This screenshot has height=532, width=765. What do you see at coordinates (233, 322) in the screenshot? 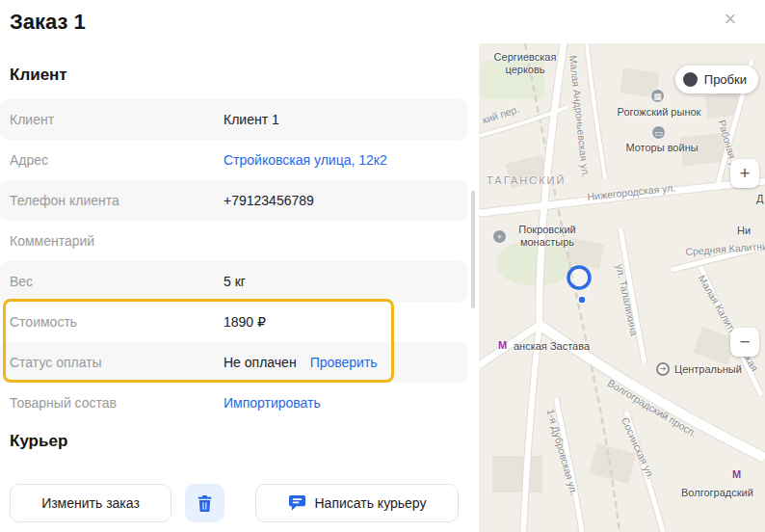
I see `table-row-price: Стоимость 1890 ₽` at bounding box center [233, 322].